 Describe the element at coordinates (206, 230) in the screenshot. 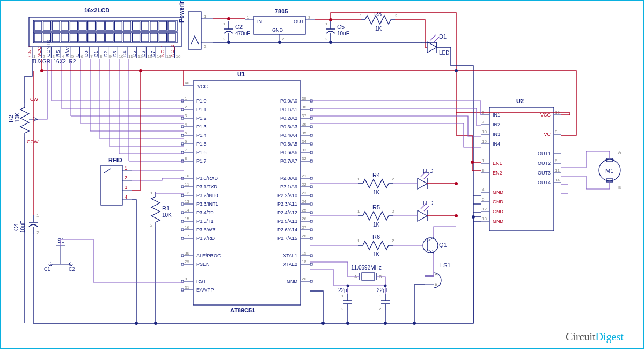

I see `svg-text: P3.6/WR` at that location.